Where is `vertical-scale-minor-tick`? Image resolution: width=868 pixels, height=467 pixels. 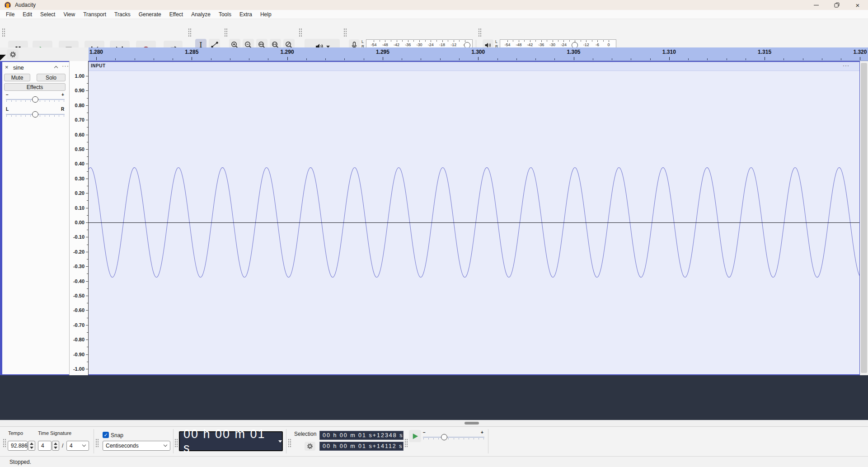 vertical-scale-minor-tick is located at coordinates (88, 142).